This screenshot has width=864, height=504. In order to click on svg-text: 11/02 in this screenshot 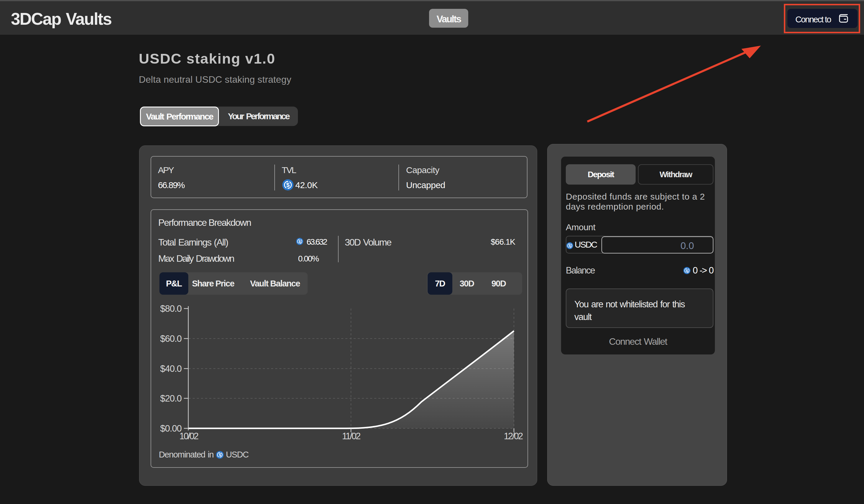, I will do `click(351, 436)`.